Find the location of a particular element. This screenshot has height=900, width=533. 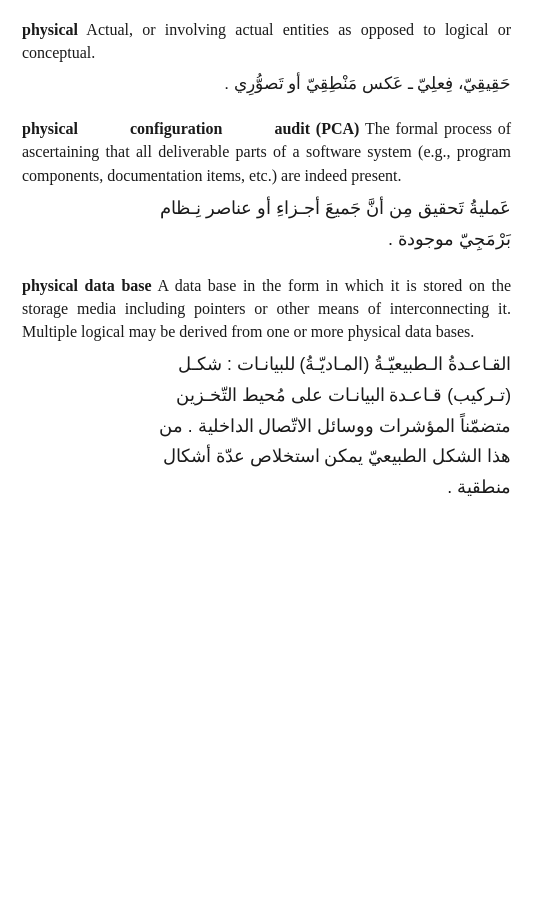

term-audit: audit is located at coordinates (292, 128).